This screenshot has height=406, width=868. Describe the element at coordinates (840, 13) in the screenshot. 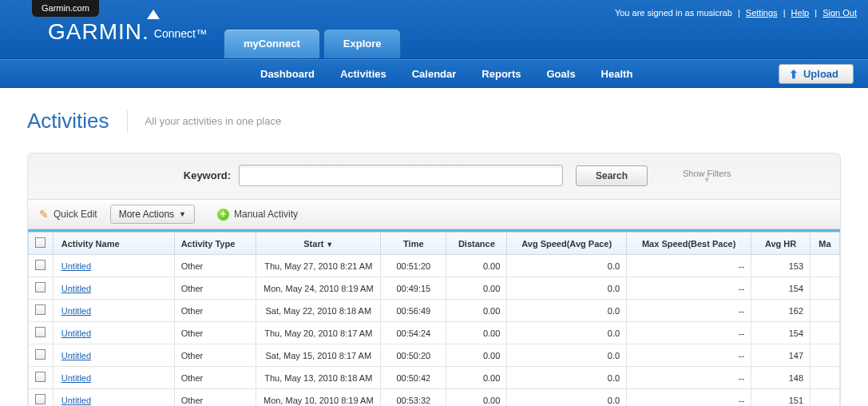

I see `signout-link: Sign Out` at that location.